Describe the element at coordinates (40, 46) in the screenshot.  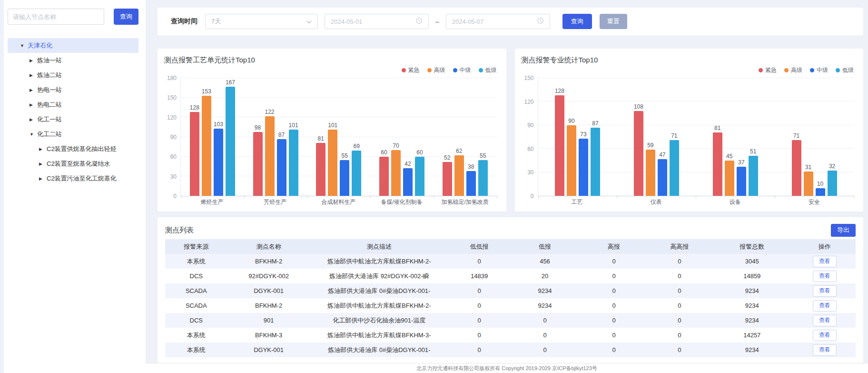
I see `tree-node-label: 天津石化` at that location.